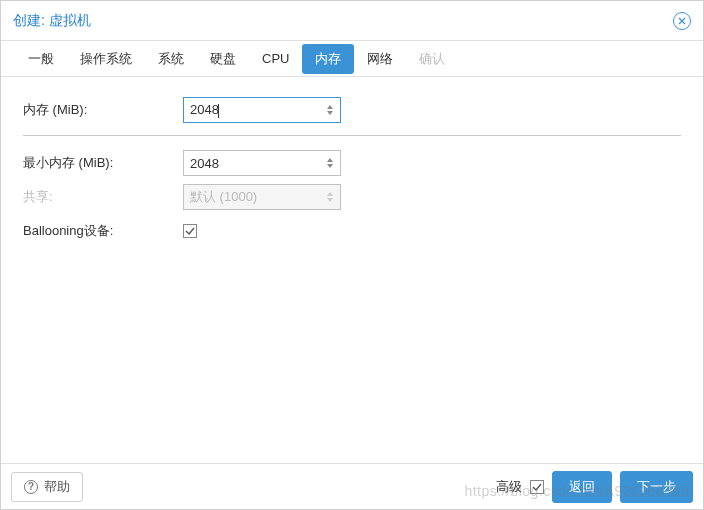 The image size is (704, 510). Describe the element at coordinates (276, 58) in the screenshot. I see `tab-cpu: CPU` at that location.